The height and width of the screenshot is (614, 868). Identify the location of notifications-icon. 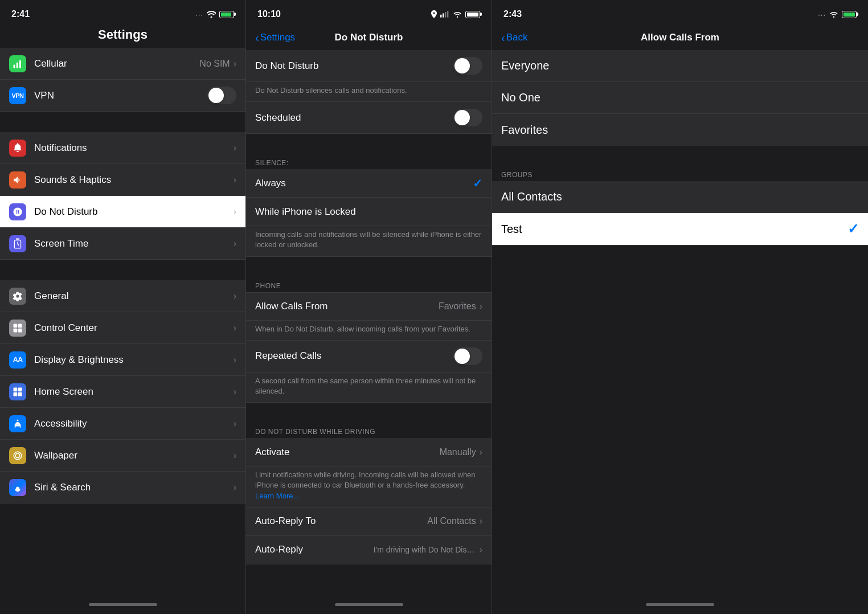
(18, 148).